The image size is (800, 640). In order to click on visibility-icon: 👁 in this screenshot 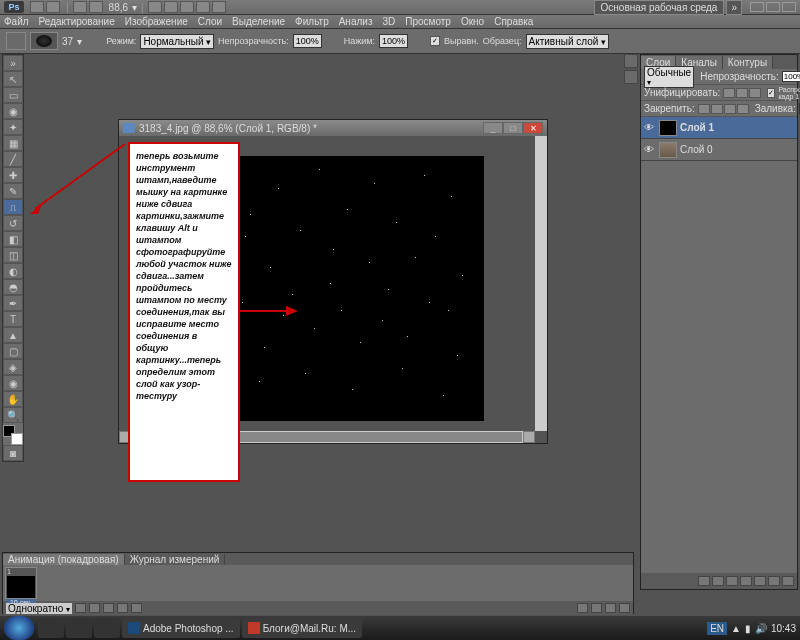, I will do `click(650, 150)`.